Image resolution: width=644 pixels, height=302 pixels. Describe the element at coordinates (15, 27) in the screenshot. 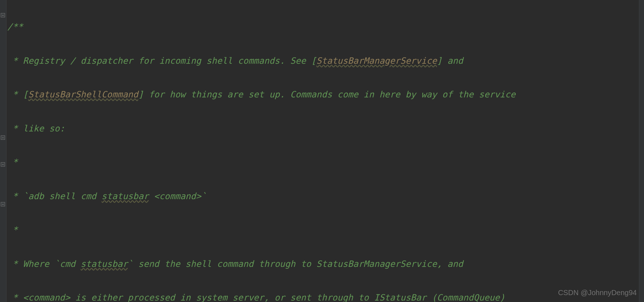

I see `doc-comment-open: /**` at that location.